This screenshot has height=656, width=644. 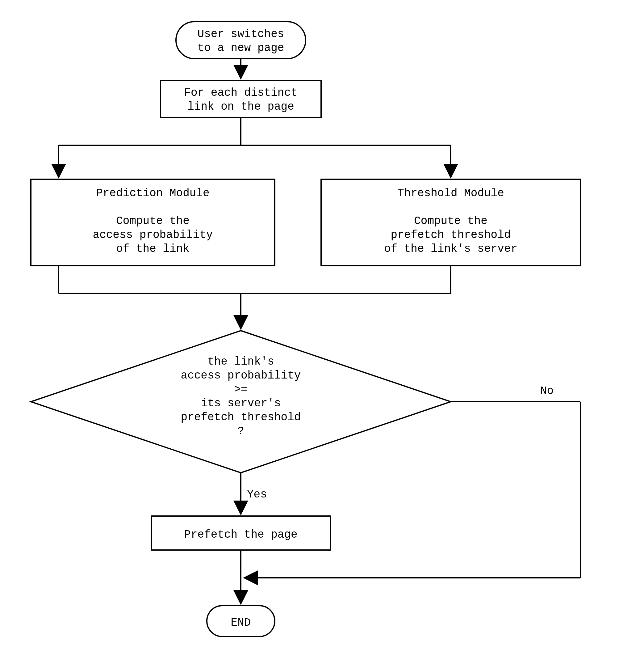 I want to click on decision-line3: >=, so click(x=241, y=389).